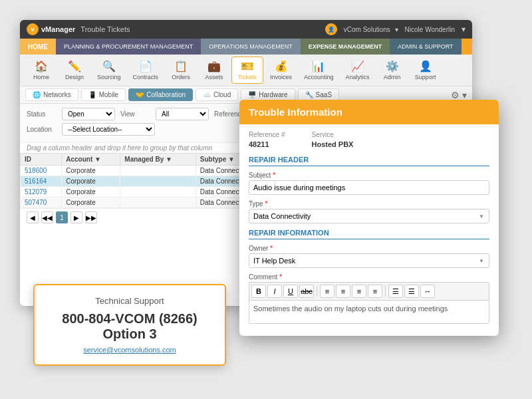 The image size is (532, 399). What do you see at coordinates (369, 188) in the screenshot?
I see `subject-input` at bounding box center [369, 188].